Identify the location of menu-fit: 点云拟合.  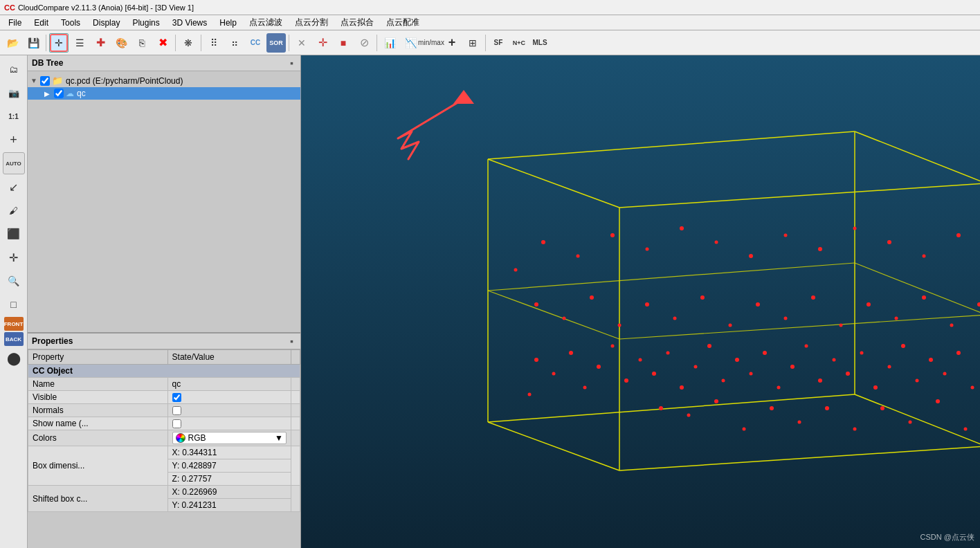
(357, 22).